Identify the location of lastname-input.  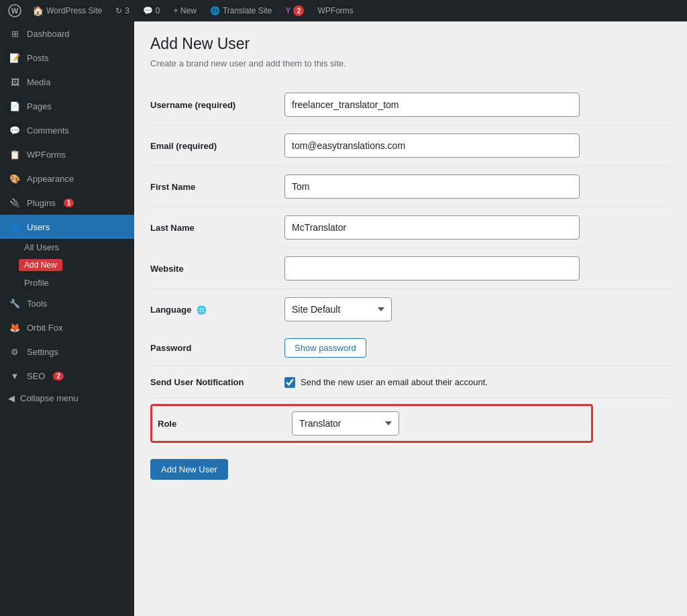
(432, 227).